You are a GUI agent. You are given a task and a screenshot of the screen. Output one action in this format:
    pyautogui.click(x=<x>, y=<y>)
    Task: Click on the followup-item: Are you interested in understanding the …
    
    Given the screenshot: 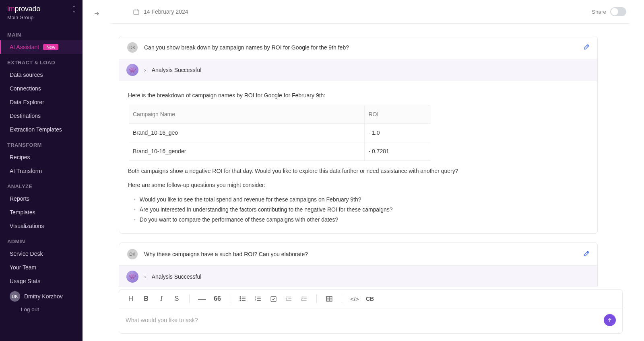 What is the action you would take?
    pyautogui.click(x=361, y=210)
    